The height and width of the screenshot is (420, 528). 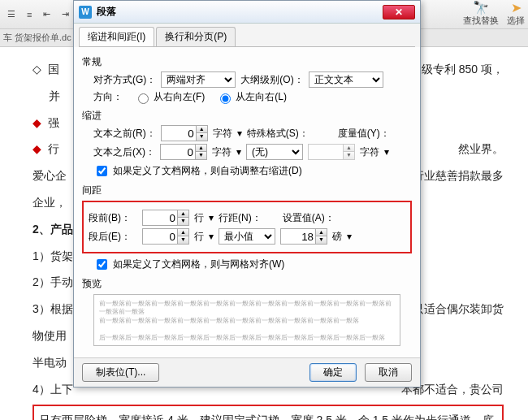 I want to click on before-para-label: 段前(B)：, so click(x=113, y=218).